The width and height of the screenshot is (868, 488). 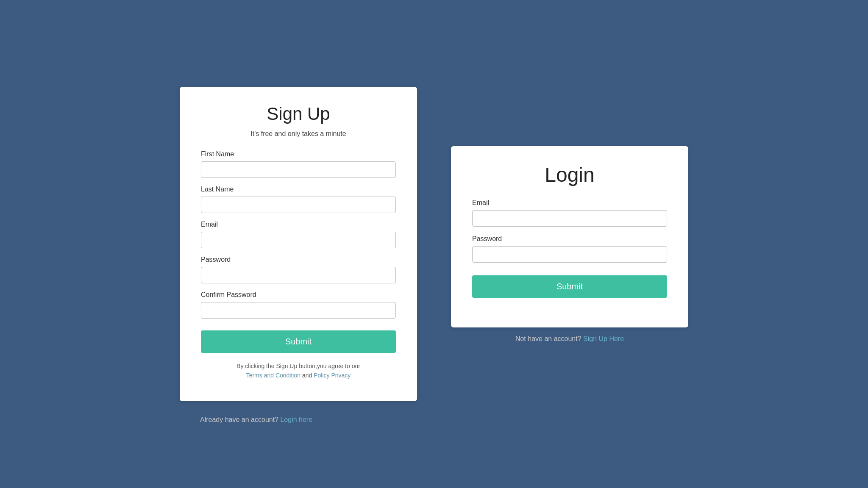 What do you see at coordinates (570, 239) in the screenshot?
I see `login-password-label: Password` at bounding box center [570, 239].